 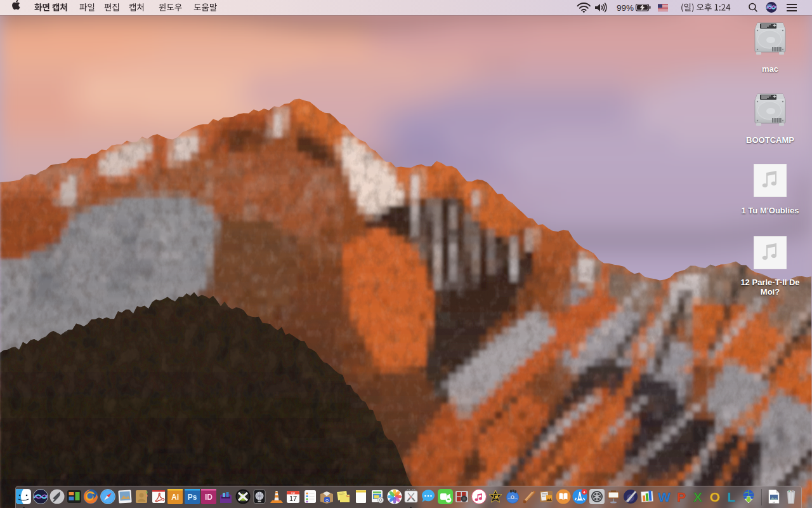 I want to click on svg-text: O, so click(x=715, y=497).